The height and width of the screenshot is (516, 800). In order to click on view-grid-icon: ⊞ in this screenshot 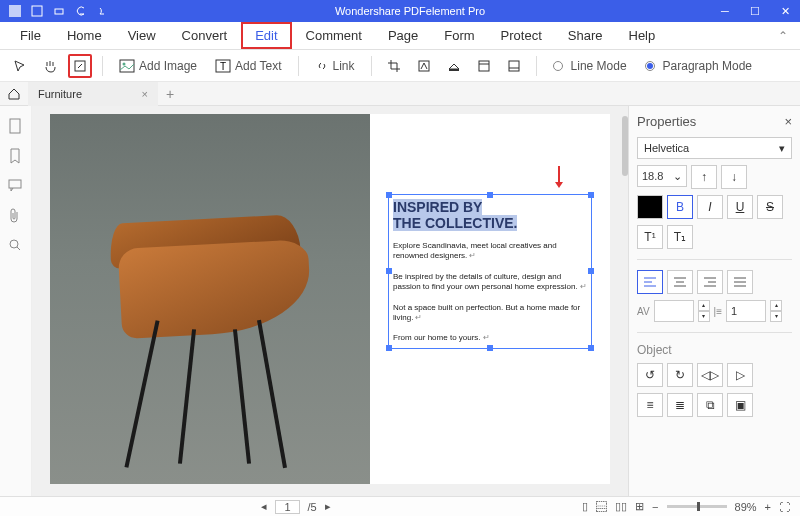, I will do `click(640, 506)`.